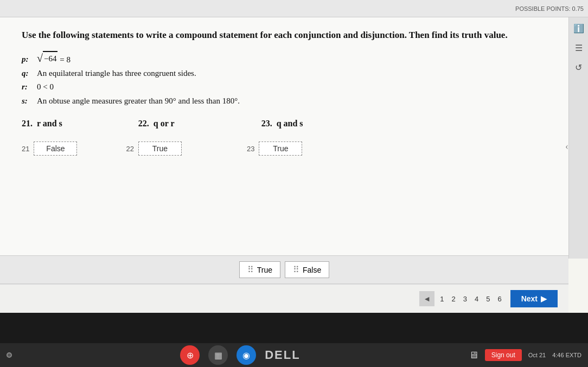 The width and height of the screenshot is (588, 367). I want to click on taskbar-btn-blue: ◉, so click(246, 355).